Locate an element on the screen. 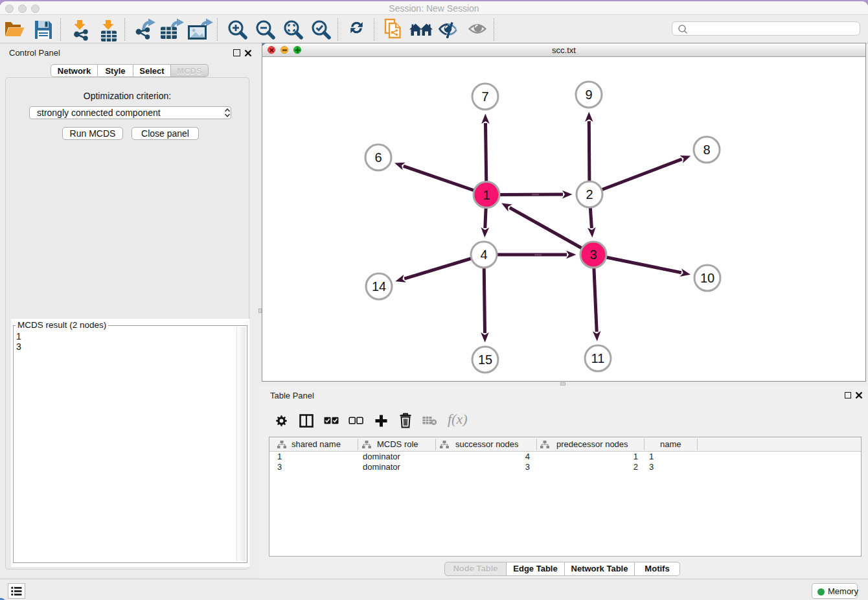  svg-text: 2 is located at coordinates (589, 194).